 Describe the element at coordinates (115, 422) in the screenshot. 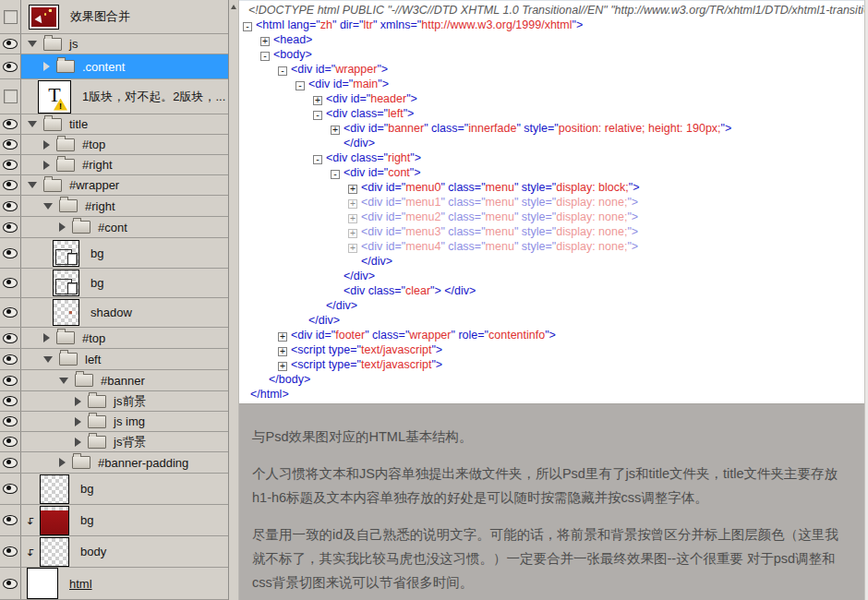

I see `layer-row: js img` at that location.